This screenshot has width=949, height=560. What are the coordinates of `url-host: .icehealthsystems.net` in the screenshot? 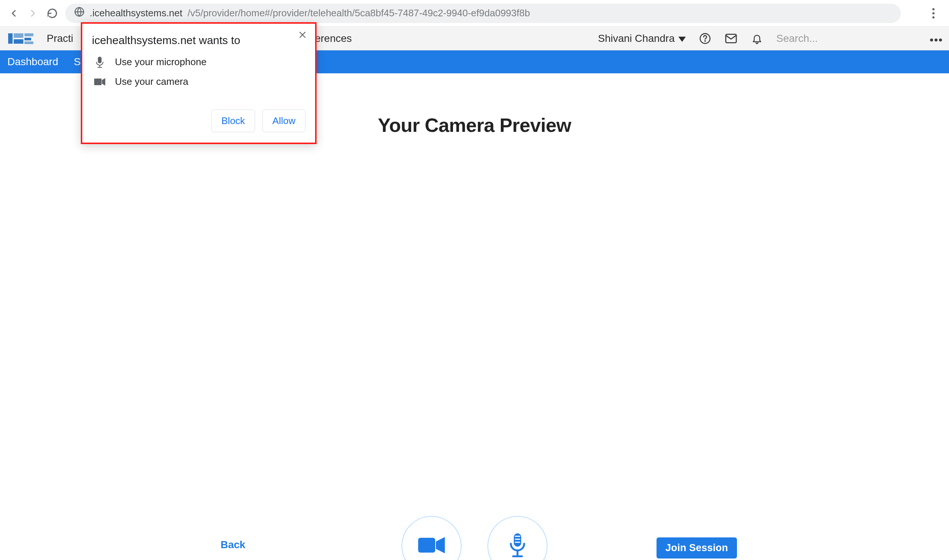 It's located at (136, 13).